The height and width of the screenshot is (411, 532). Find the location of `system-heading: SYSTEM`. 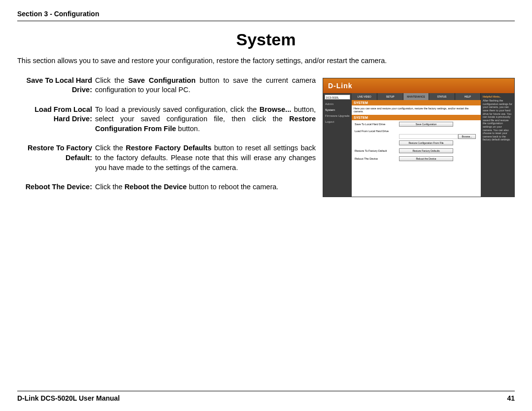

system-heading: SYSTEM is located at coordinates (416, 103).